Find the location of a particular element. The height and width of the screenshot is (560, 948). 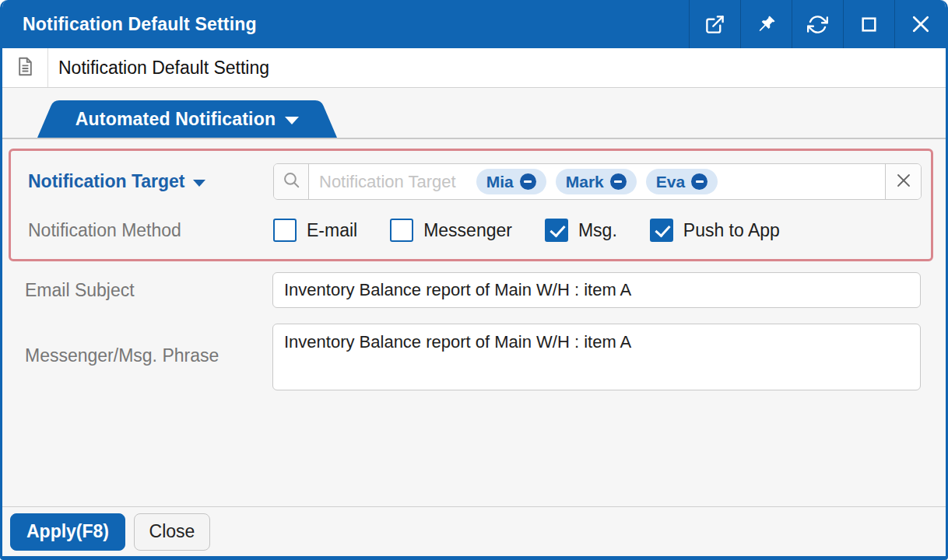

email-subject-input is located at coordinates (596, 290).